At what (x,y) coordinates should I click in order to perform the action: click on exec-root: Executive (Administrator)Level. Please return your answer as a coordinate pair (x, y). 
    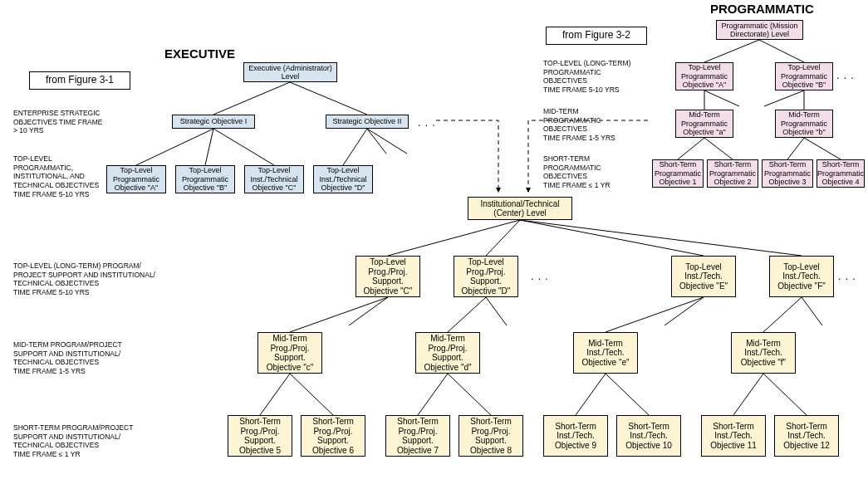
    Looking at the image, I should click on (291, 72).